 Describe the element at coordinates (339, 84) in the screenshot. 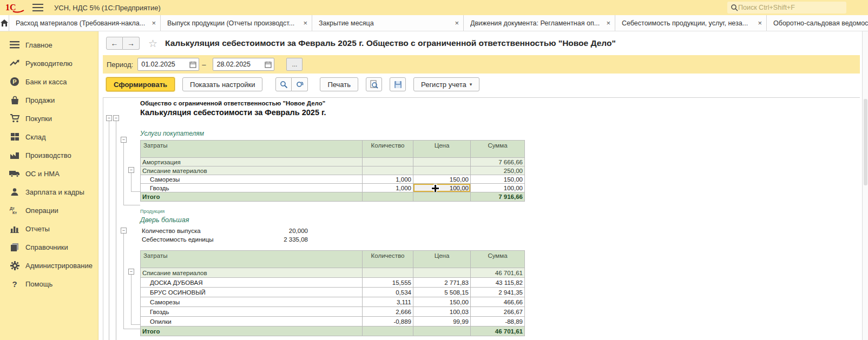

I see `print-button: Печать` at that location.